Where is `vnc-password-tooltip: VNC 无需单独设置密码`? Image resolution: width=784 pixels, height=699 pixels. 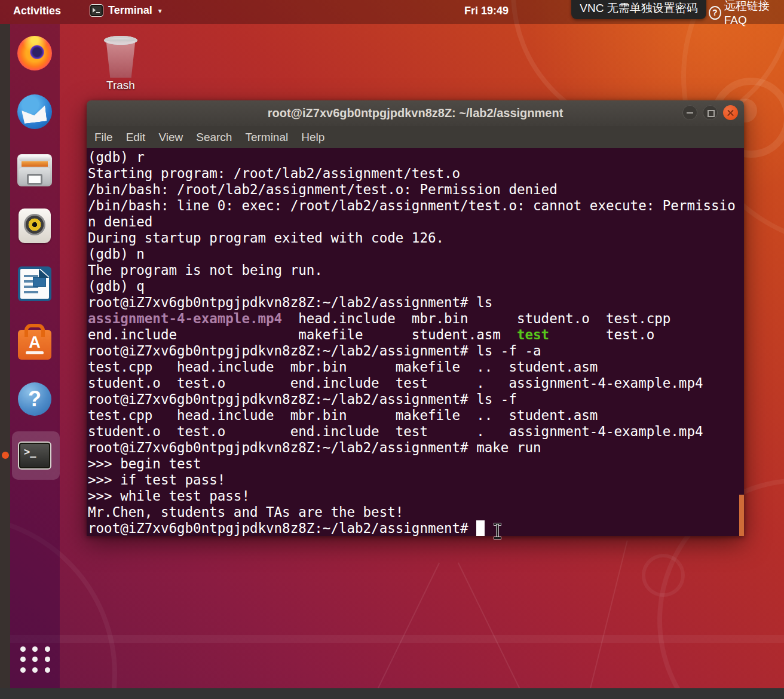 vnc-password-tooltip: VNC 无需单独设置密码 is located at coordinates (639, 10).